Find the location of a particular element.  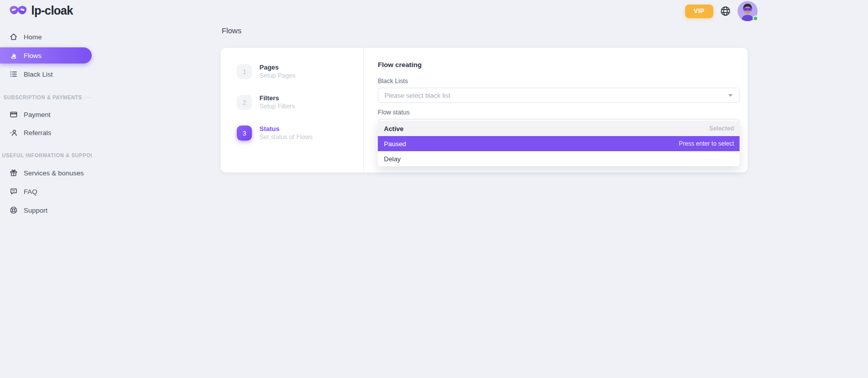

sidebar-item-services: Services & bonuses is located at coordinates (46, 173).